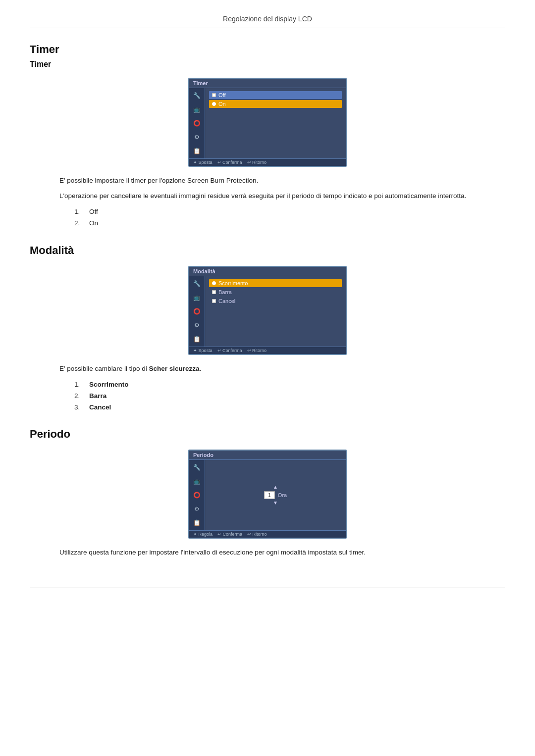 The height and width of the screenshot is (756, 535). Describe the element at coordinates (214, 292) in the screenshot. I see `modalita-checkbox-barra` at that location.